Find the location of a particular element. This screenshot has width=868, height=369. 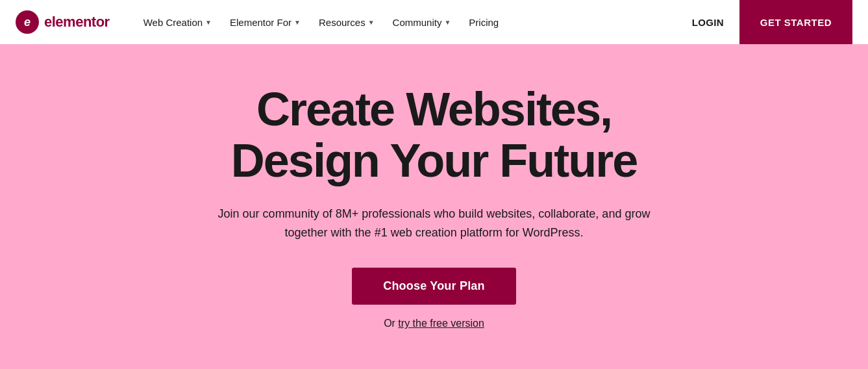

free-version-prefix: Or is located at coordinates (391, 324).